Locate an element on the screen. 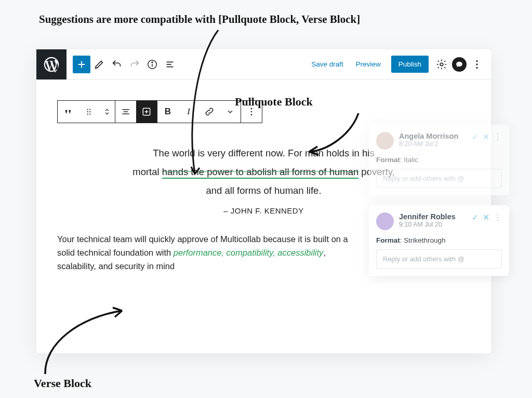 The height and width of the screenshot is (398, 532). save-draft-button: Save draft is located at coordinates (327, 64).